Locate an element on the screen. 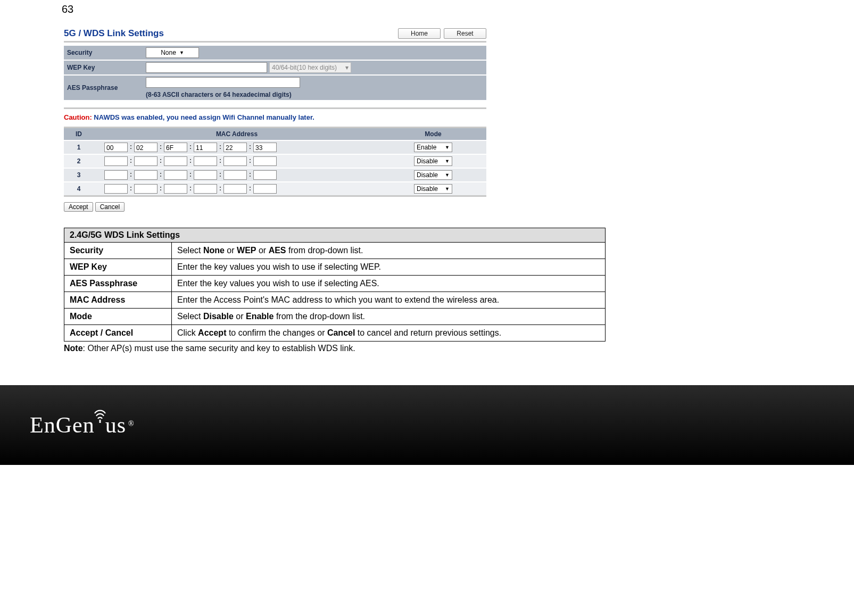 The height and width of the screenshot is (616, 854). mac-table: ID MAC Address Mode 100:02:6F:11:22:33En… is located at coordinates (275, 162).